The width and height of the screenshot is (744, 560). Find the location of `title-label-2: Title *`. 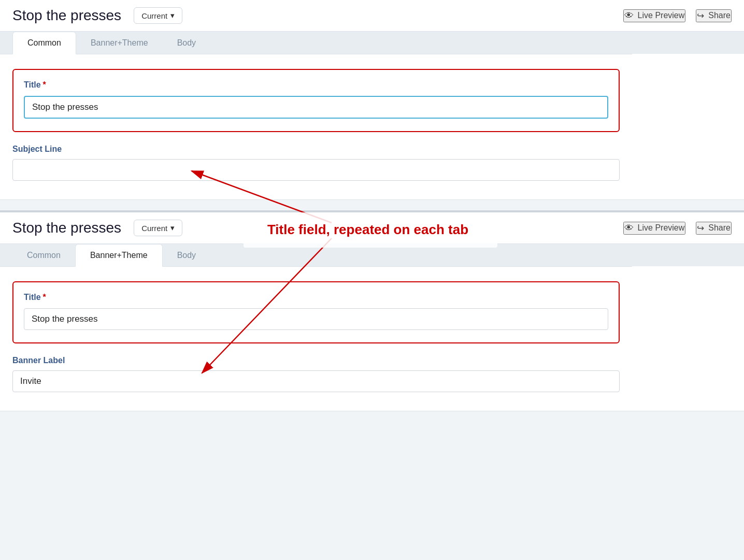

title-label-2: Title * is located at coordinates (316, 297).